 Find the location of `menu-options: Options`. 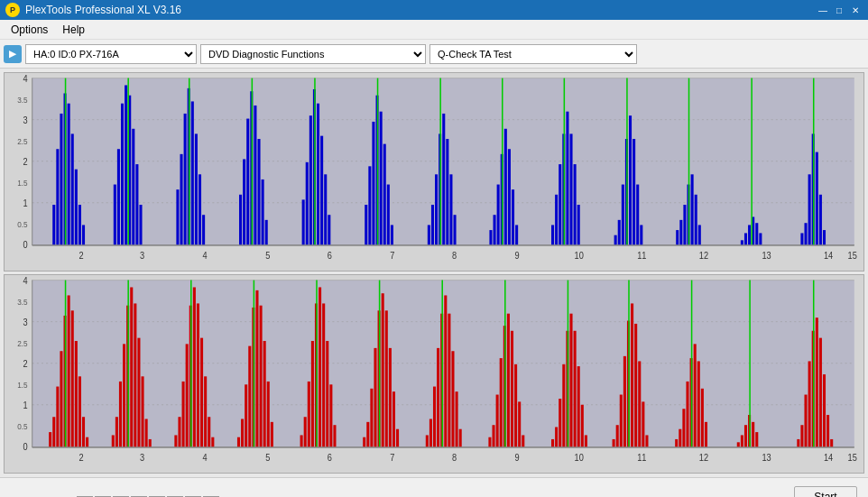

menu-options: Options is located at coordinates (29, 30).